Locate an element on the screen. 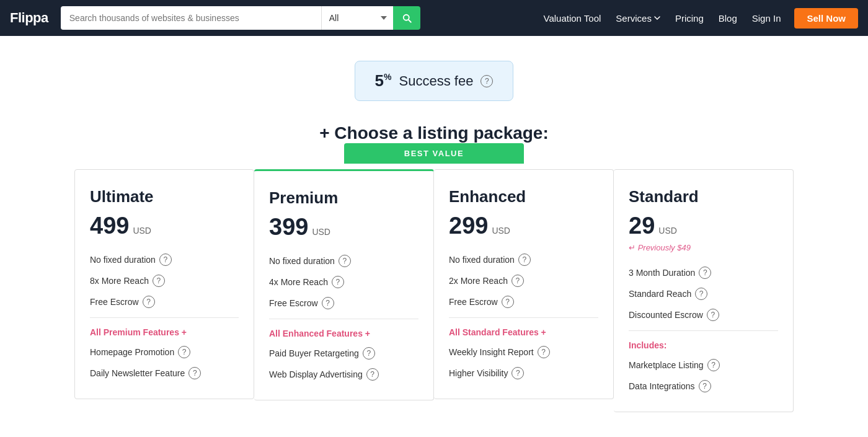 Image resolution: width=868 pixels, height=437 pixels. price-previously-standard: Previously $49 is located at coordinates (703, 248).